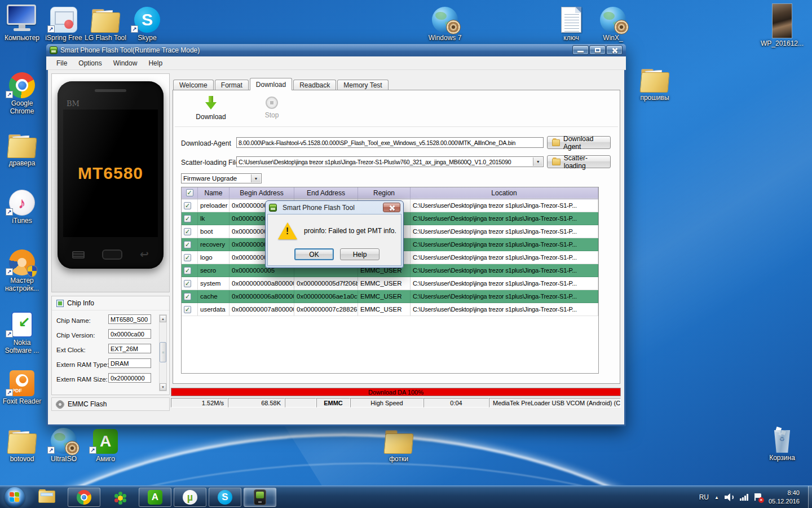 This screenshot has width=812, height=508. Describe the element at coordinates (105, 444) in the screenshot. I see `desktop-icon-amigo: A↗ Амиго` at that location.